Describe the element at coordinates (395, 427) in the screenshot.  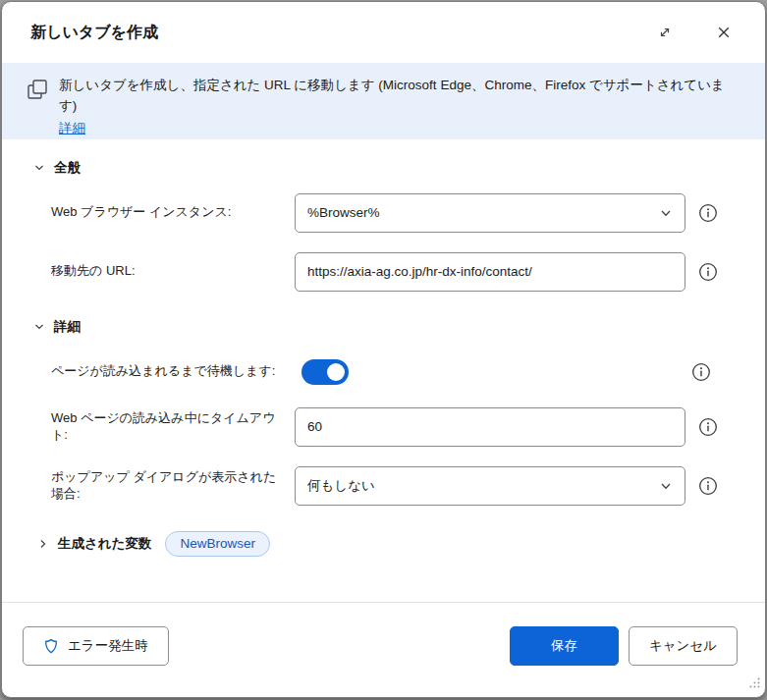
I see `field-row-timeout: Web ページの読み込み中にタイムアウト:` at that location.